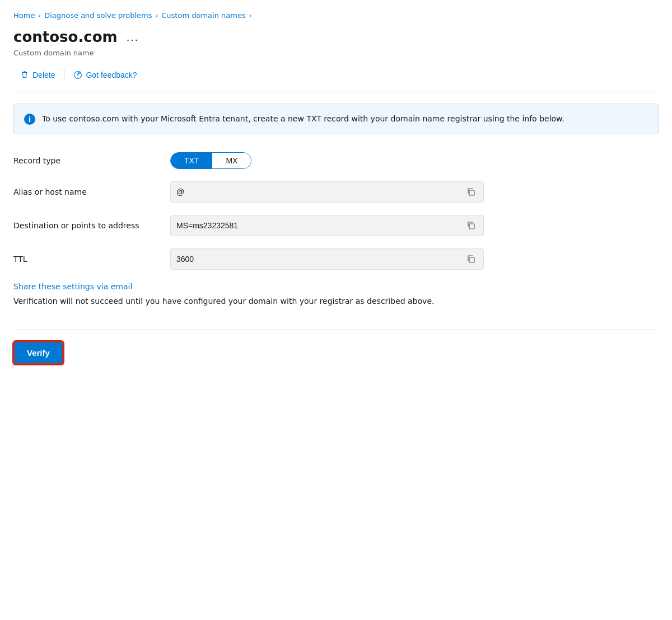 Image resolution: width=672 pixels, height=620 pixels. Describe the element at coordinates (336, 259) in the screenshot. I see `ttl-row: TTL` at that location.